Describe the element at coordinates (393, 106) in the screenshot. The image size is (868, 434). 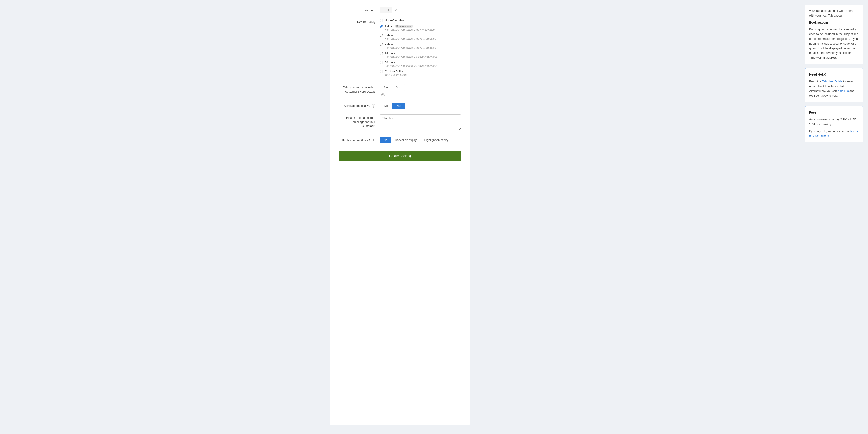
I see `send-automatically-toggle: No Yes` at that location.